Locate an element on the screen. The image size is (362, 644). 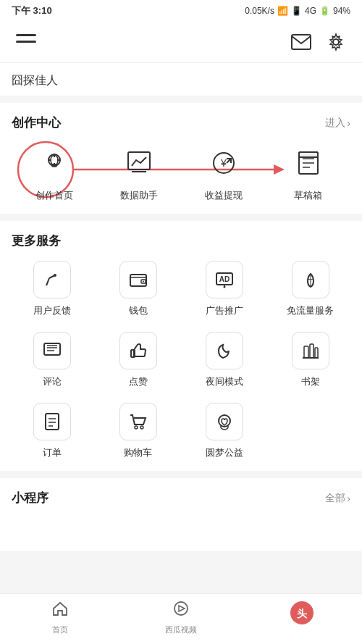
status-time: 下午 3:10 is located at coordinates (32, 11).